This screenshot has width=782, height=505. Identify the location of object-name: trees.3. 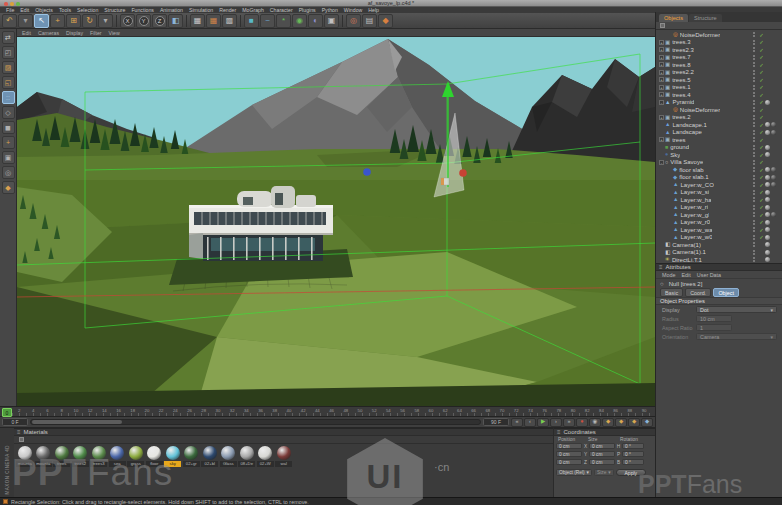
(681, 42).